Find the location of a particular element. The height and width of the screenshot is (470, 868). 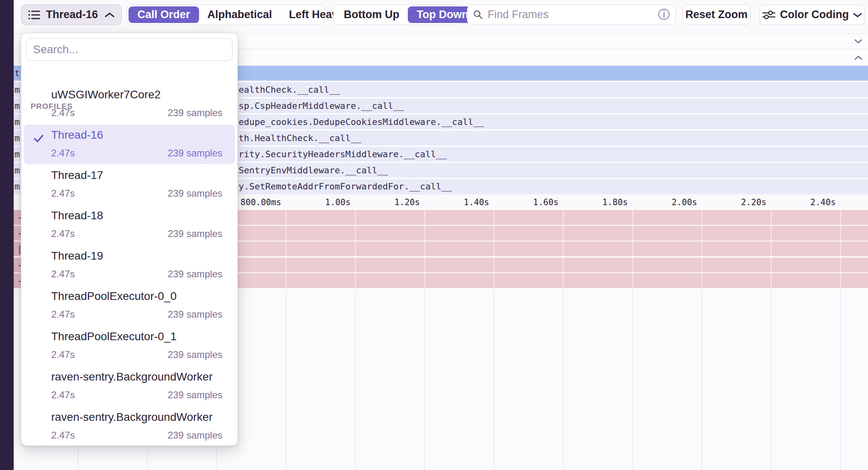

time-tick-label: 2.00s is located at coordinates (684, 202).